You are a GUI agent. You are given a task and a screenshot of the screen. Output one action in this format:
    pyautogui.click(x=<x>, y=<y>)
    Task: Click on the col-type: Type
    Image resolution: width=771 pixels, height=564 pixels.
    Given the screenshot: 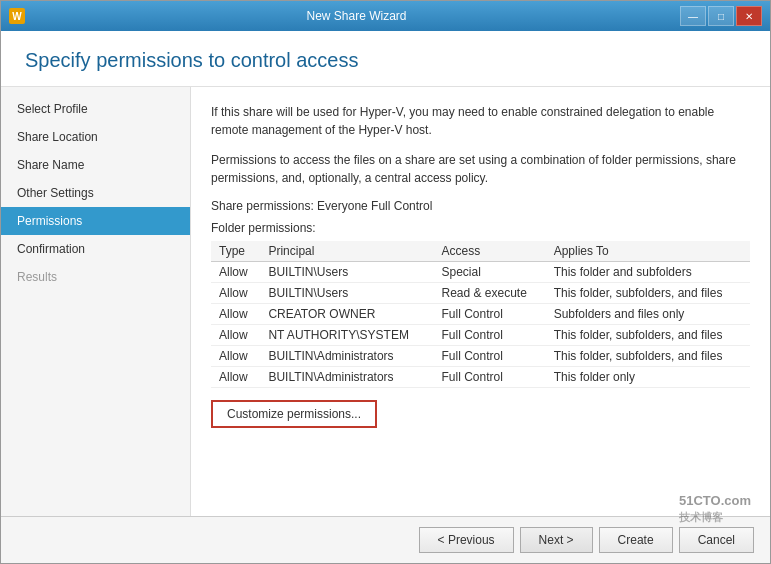 What is the action you would take?
    pyautogui.click(x=236, y=252)
    